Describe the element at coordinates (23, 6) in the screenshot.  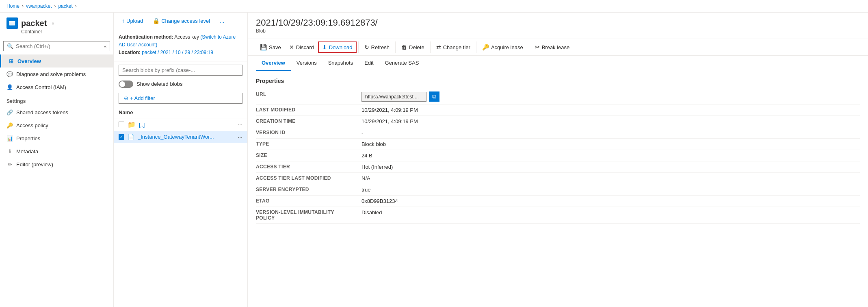
I see `breadcrumb-sep1: ›` at that location.